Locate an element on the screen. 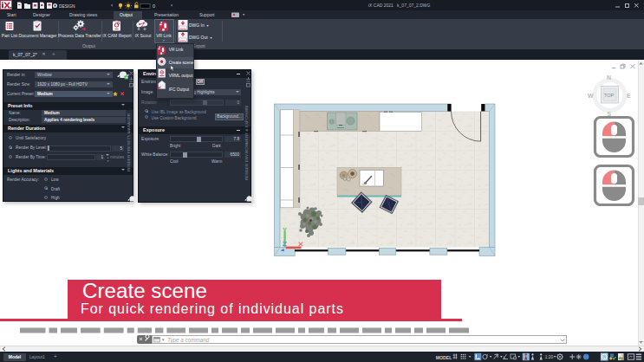 The image size is (644, 362). svg-text: TOP is located at coordinates (609, 95).